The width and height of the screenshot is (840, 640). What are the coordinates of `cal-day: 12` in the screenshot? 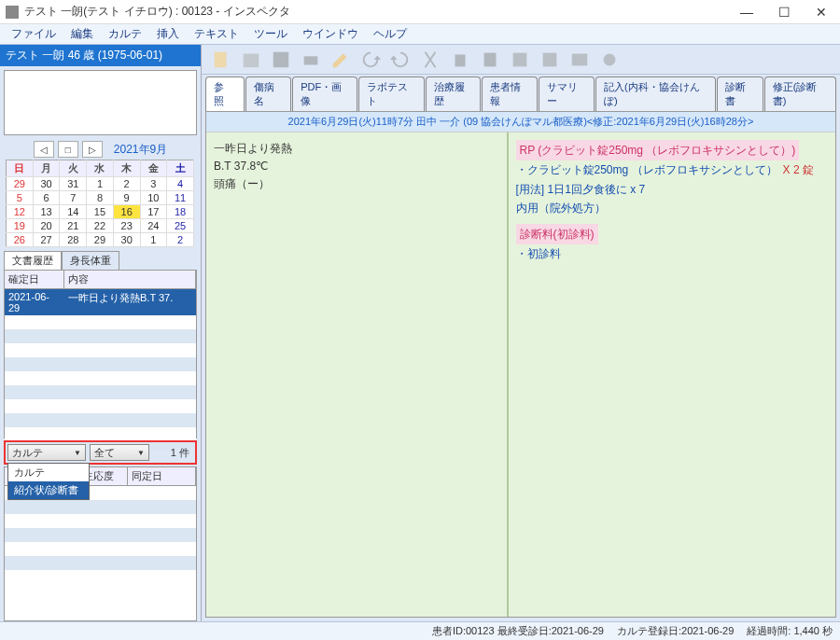 It's located at (21, 213).